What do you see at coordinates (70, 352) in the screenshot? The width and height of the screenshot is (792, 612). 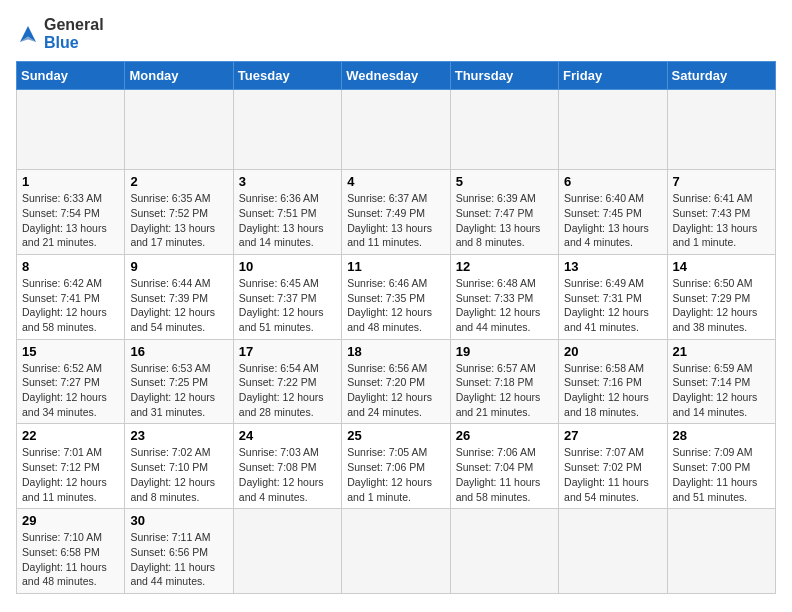 I see `day-number: 15` at bounding box center [70, 352].